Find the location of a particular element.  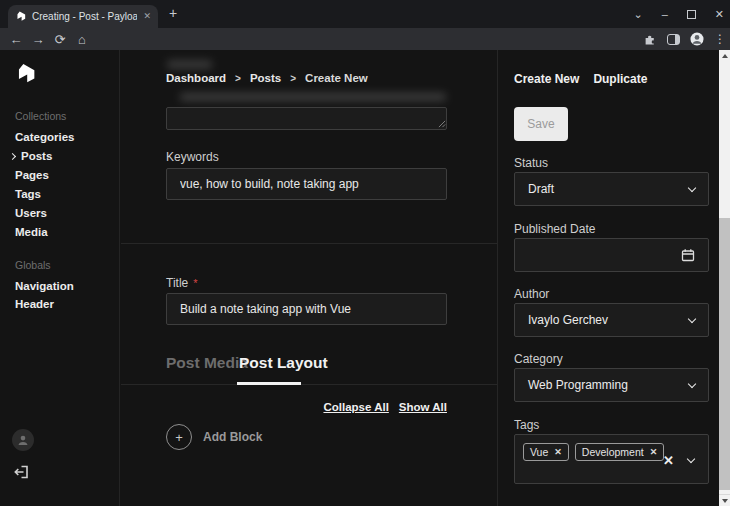

extensions-icon is located at coordinates (650, 40).